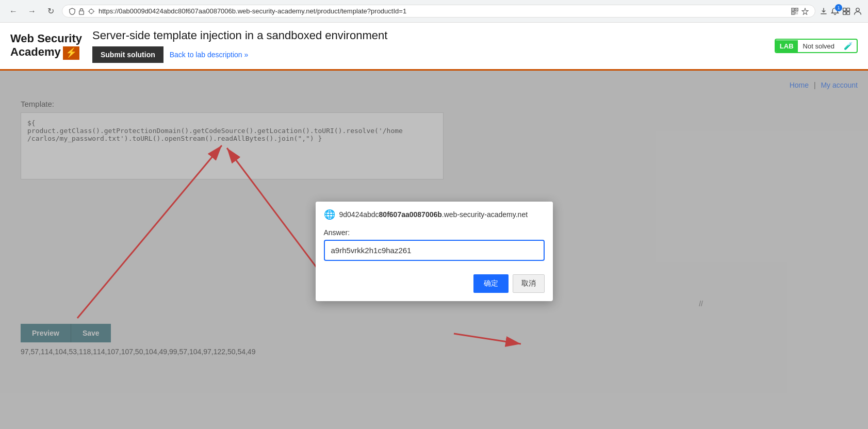  I want to click on back-to-lab-link: Back to lab description », so click(209, 55).